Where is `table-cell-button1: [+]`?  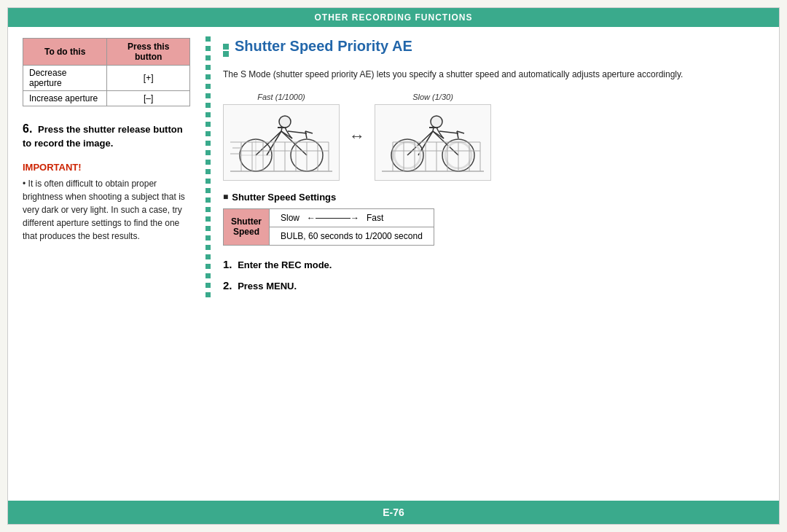
table-cell-button1: [+] is located at coordinates (149, 79).